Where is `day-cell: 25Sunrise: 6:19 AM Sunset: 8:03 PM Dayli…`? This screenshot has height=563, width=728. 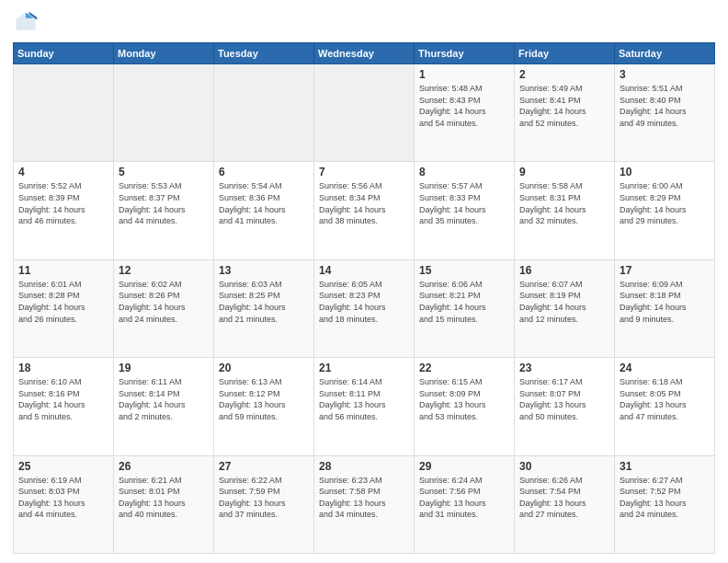 day-cell: 25Sunrise: 6:19 AM Sunset: 8:03 PM Dayli… is located at coordinates (64, 504).